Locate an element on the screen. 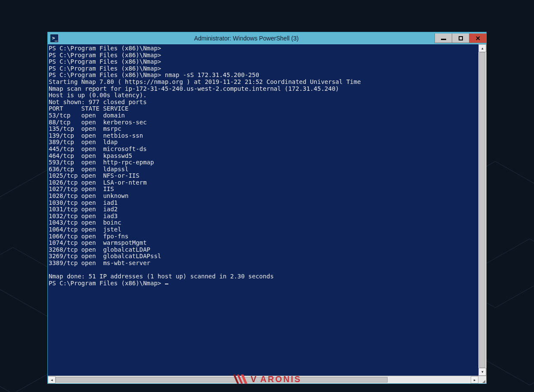  vertical-scrollbar: ▴ ▾ is located at coordinates (482, 210).